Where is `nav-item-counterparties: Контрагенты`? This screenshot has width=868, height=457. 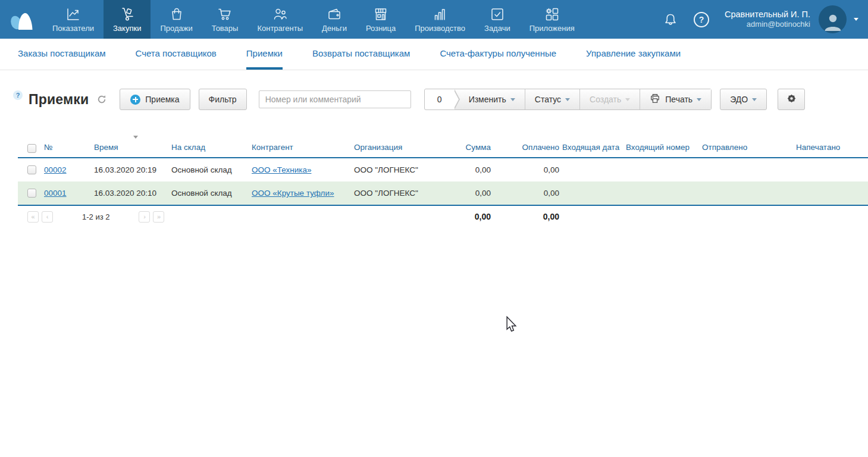 nav-item-counterparties: Контрагенты is located at coordinates (280, 19).